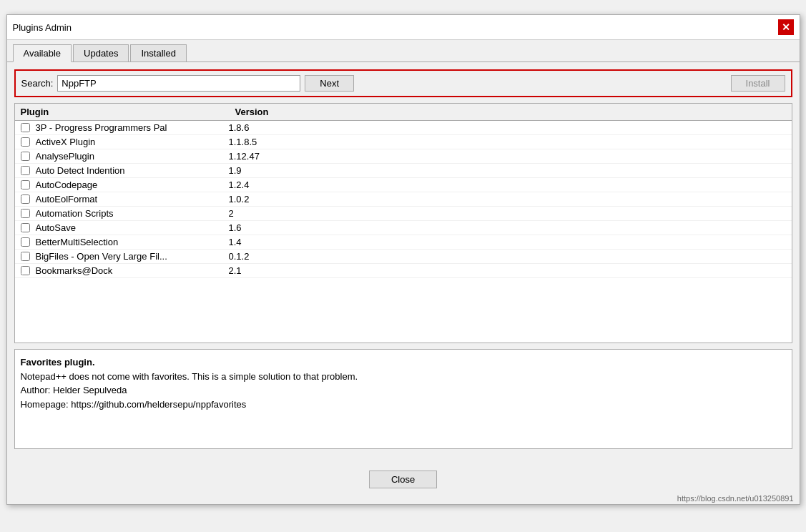 This screenshot has height=532, width=806. What do you see at coordinates (43, 53) in the screenshot?
I see `tab-available: Available` at bounding box center [43, 53].